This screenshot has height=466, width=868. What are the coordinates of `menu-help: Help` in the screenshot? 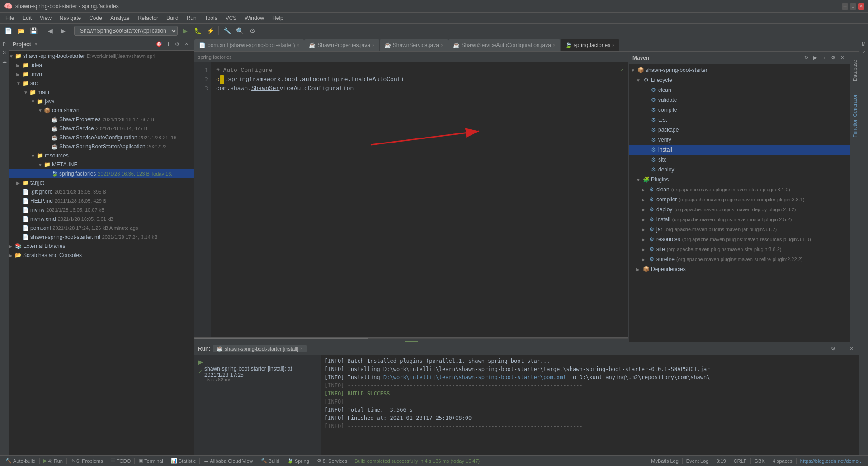 It's located at (278, 18).